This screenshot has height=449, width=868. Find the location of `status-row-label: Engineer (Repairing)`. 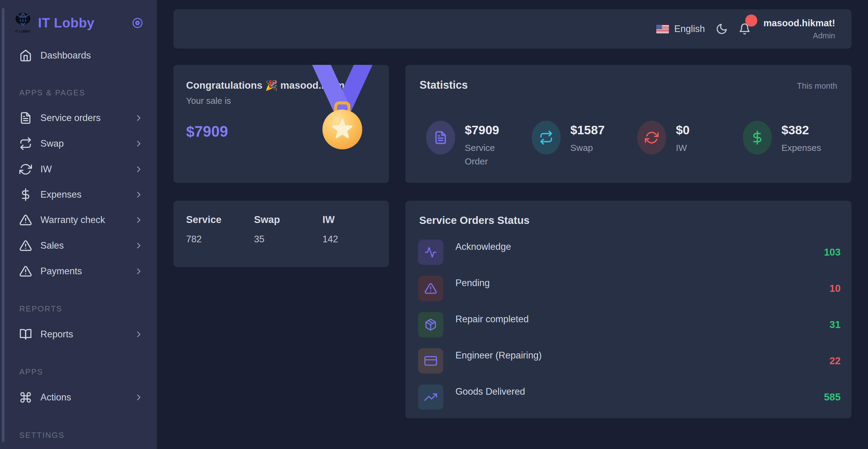

status-row-label: Engineer (Repairing) is located at coordinates (499, 355).